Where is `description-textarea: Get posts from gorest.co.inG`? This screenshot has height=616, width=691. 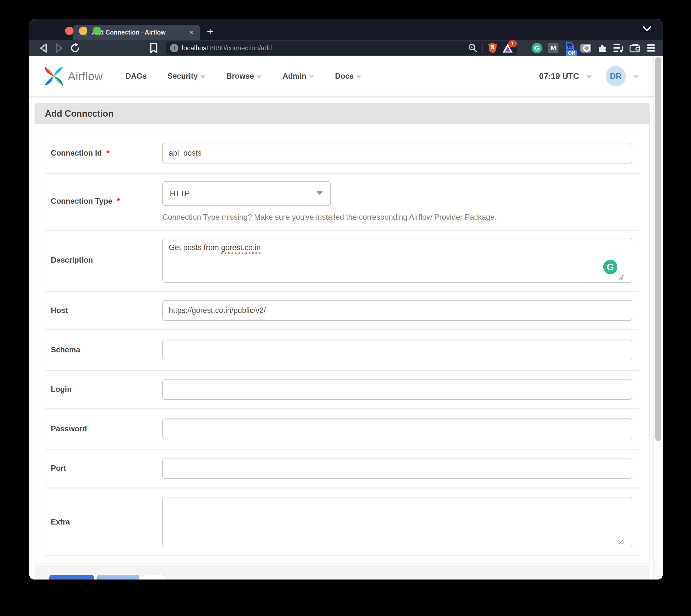
description-textarea: Get posts from gorest.co.inG is located at coordinates (397, 260).